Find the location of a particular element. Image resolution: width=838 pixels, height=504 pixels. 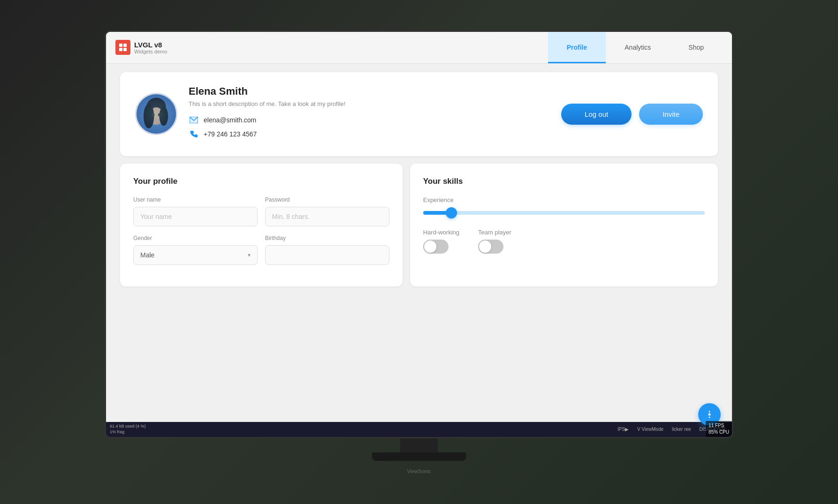

nav-tabs: Profile Analytics Shop is located at coordinates (635, 48).